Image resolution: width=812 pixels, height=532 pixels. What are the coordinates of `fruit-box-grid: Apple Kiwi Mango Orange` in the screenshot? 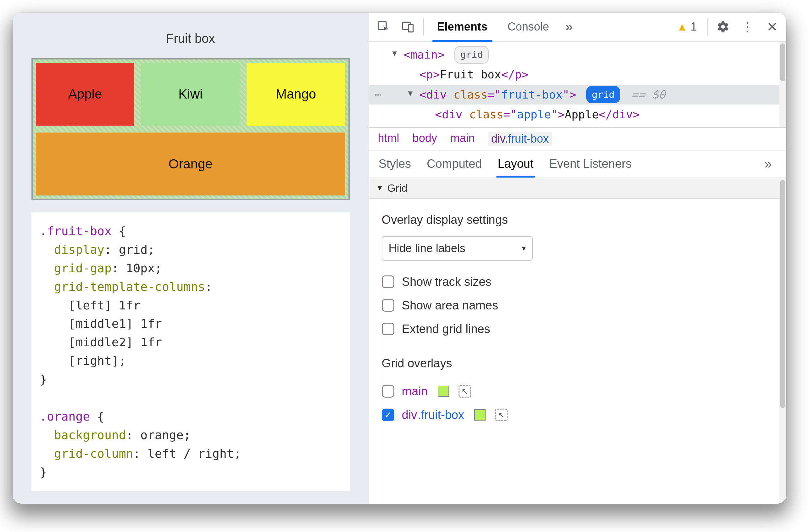 It's located at (190, 129).